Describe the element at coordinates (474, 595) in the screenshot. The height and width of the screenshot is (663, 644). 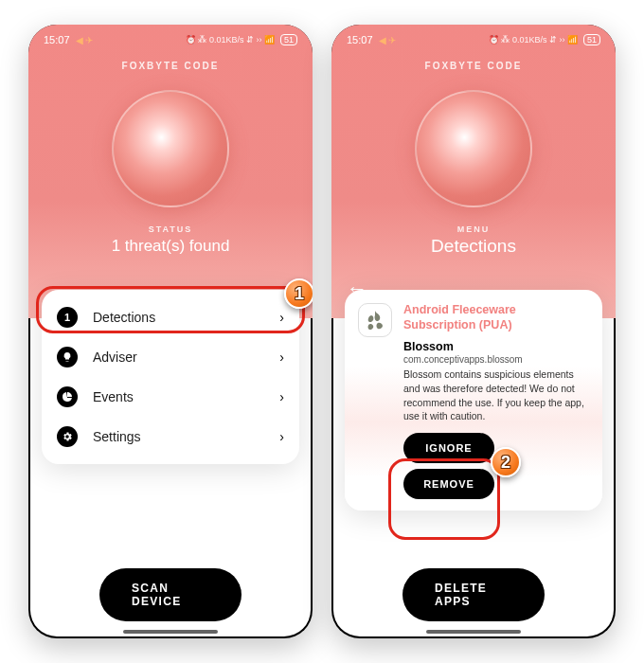
I see `delete-apps-button: DELETE APPS` at that location.